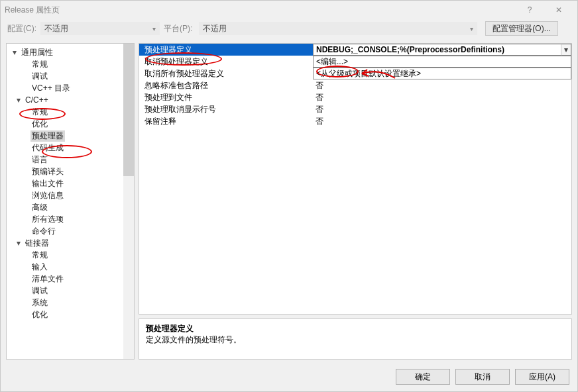 The width and height of the screenshot is (578, 392). What do you see at coordinates (70, 231) in the screenshot?
I see `tree-node: 命令行` at bounding box center [70, 231].